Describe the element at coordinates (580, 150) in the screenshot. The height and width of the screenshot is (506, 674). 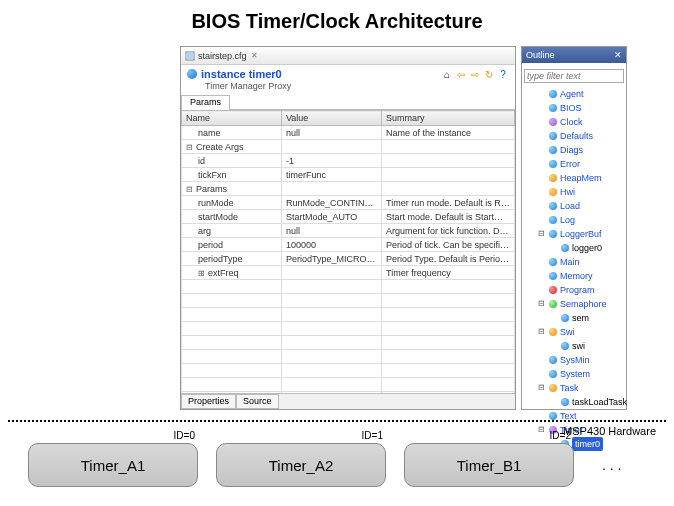
I see `tree-node: Diags` at that location.